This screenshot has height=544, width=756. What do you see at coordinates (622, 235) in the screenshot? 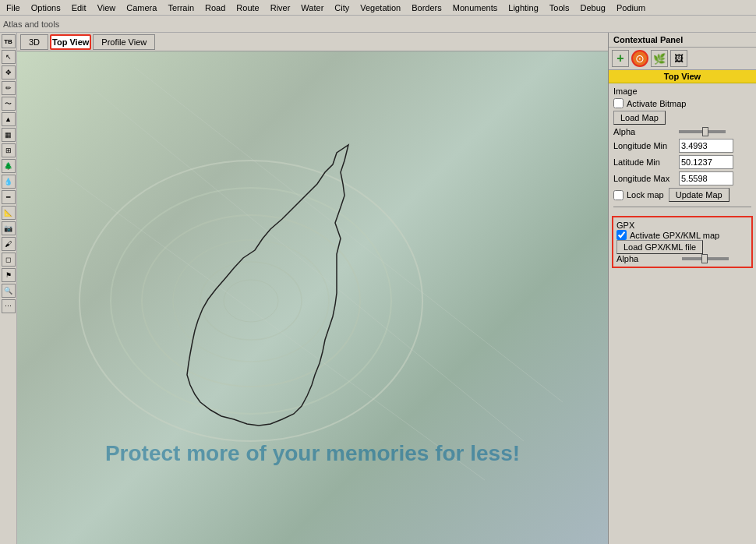
I see `activate-gpx-checkbox` at bounding box center [622, 235].